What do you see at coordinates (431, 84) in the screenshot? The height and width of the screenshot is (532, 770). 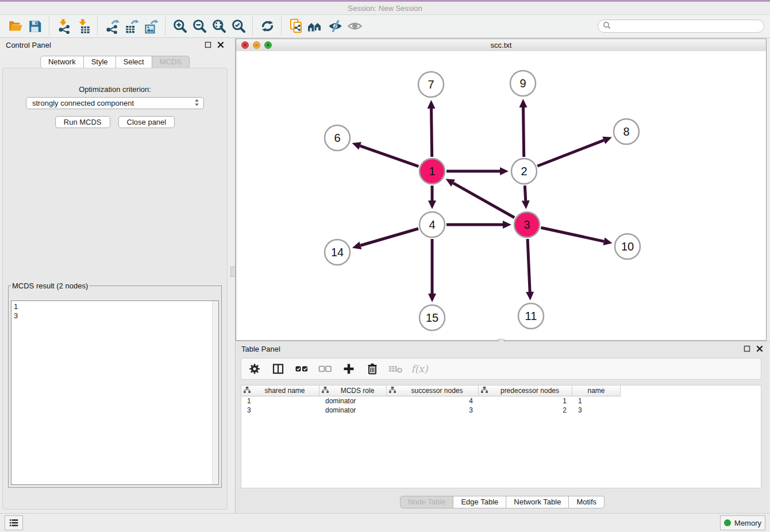 I see `graph-node-7: 7` at bounding box center [431, 84].